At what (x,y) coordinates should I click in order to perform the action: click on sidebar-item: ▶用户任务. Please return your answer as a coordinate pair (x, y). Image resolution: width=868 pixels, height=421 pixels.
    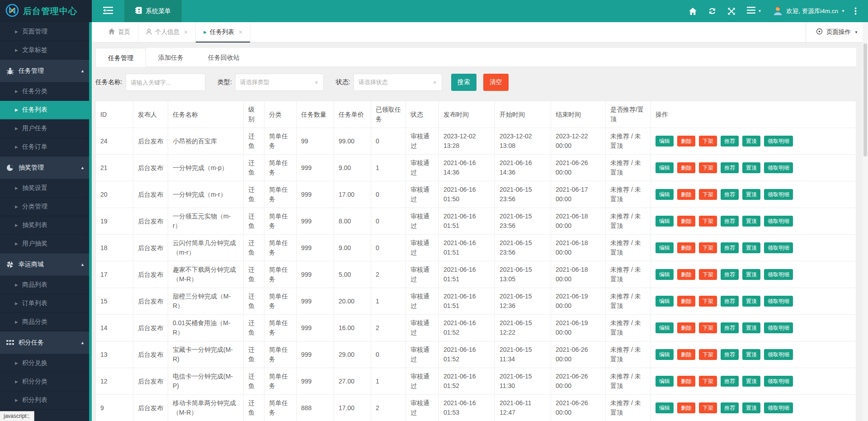
    Looking at the image, I should click on (46, 128).